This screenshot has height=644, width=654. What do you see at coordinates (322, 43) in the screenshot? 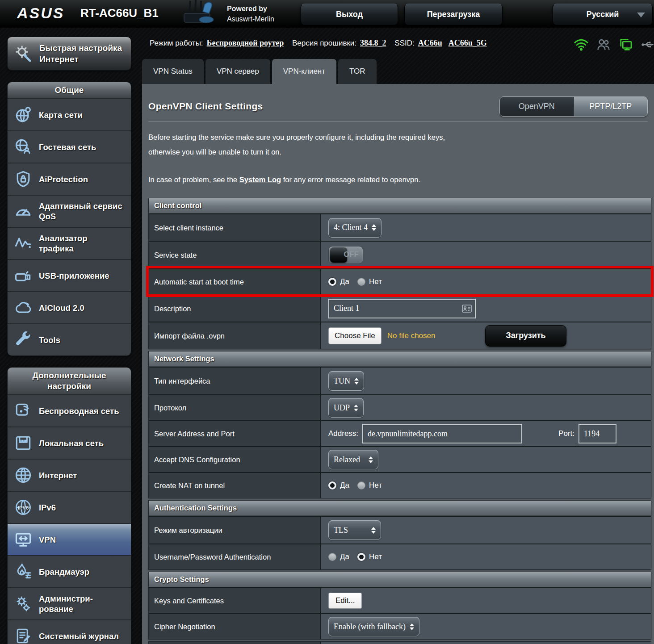
I see `status-line: Режим работы:Беспроводной роутер Версия …` at bounding box center [322, 43].